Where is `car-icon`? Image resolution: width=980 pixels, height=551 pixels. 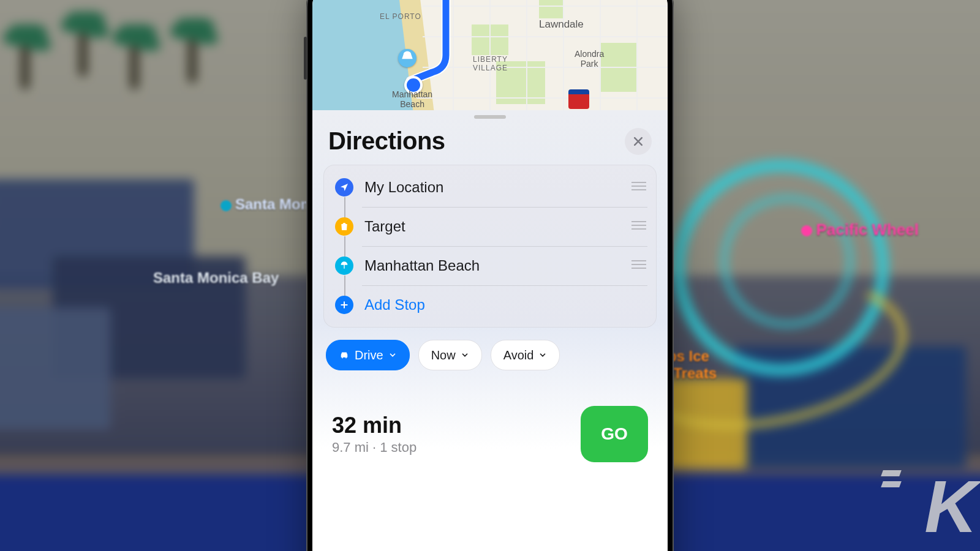
car-icon is located at coordinates (344, 355).